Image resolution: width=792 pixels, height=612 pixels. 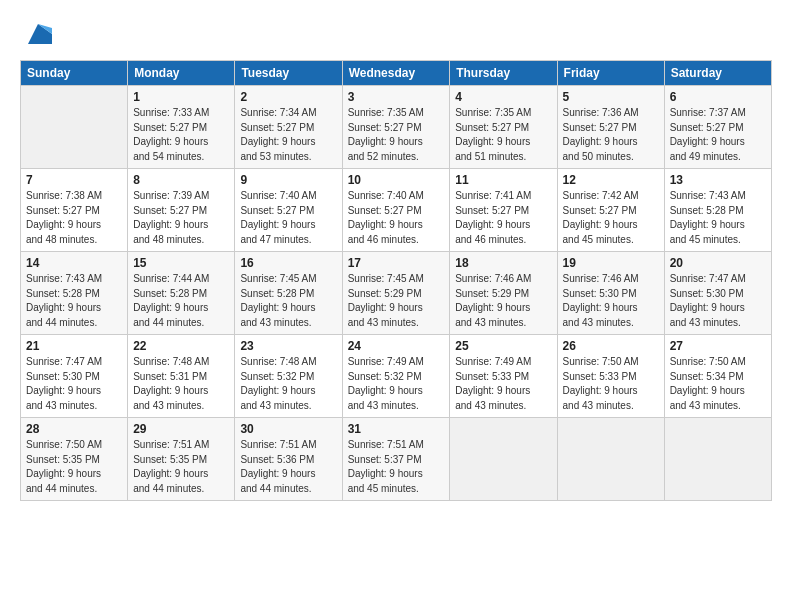 What do you see at coordinates (504, 210) in the screenshot?
I see `calendar-cell: 11Sunrise: 7:41 AMSunset: 5:27 PMDayligh…` at bounding box center [504, 210].